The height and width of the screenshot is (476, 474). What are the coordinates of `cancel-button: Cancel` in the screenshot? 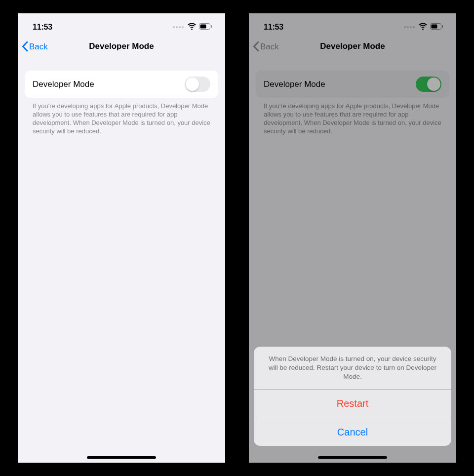 It's located at (353, 432).